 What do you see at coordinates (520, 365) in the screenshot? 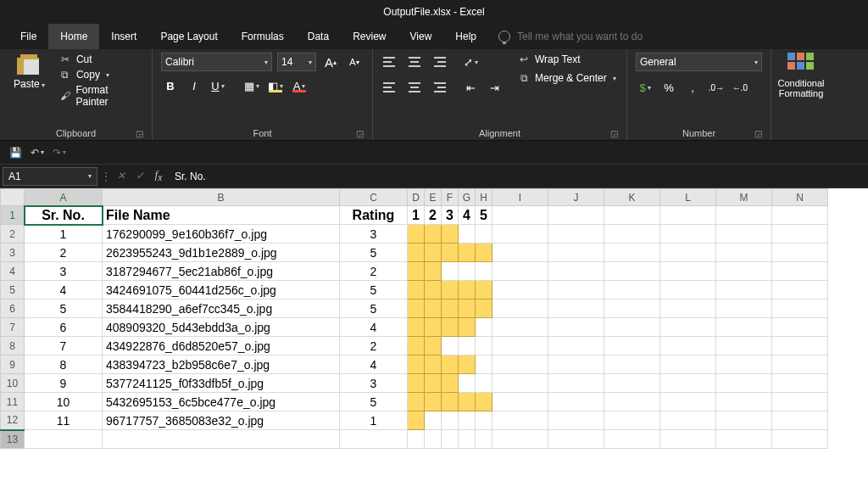
I see `cell-I9` at bounding box center [520, 365].